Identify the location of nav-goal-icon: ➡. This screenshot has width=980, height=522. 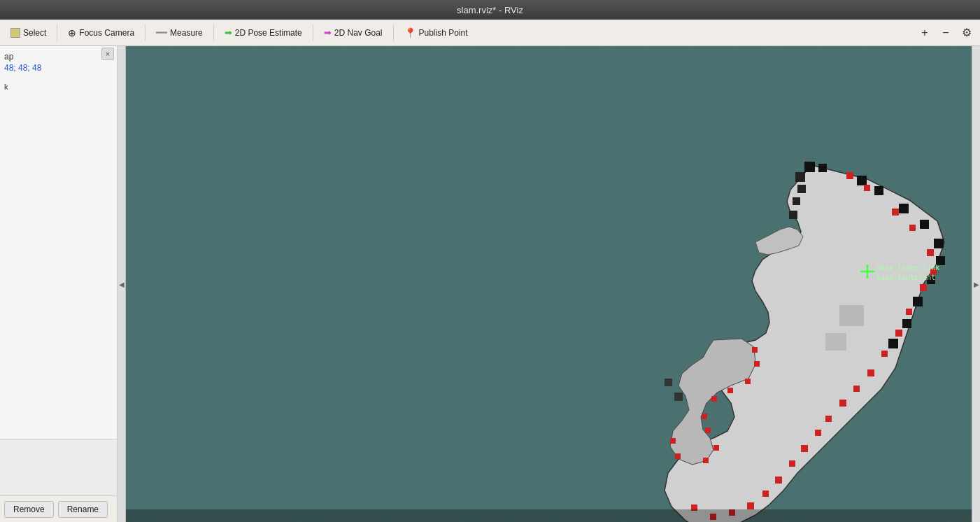
(327, 32).